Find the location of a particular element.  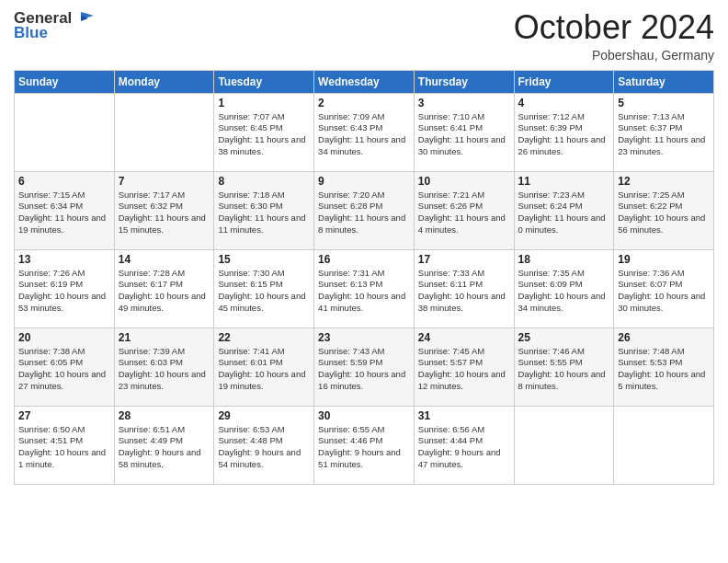

table-row: 16 Sunrise: 7:31 AMSunset: 6:13 PMDaylig… is located at coordinates (364, 289).